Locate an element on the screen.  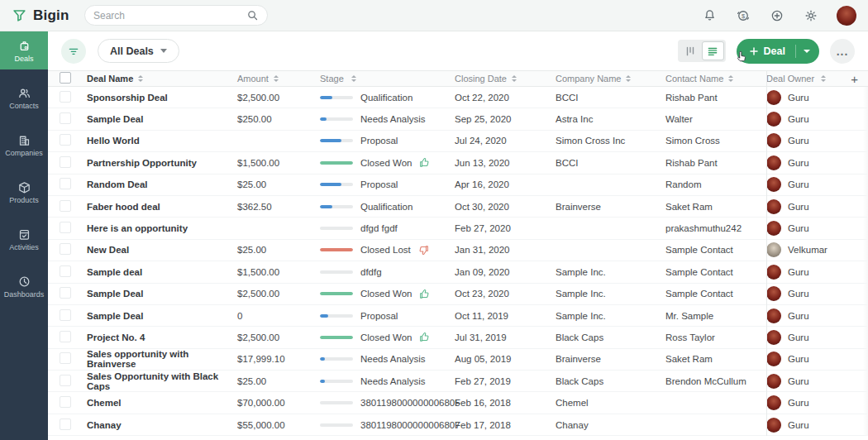
table-row: Sponsorship Deal $2,500.00 Qualification… is located at coordinates (458, 98).